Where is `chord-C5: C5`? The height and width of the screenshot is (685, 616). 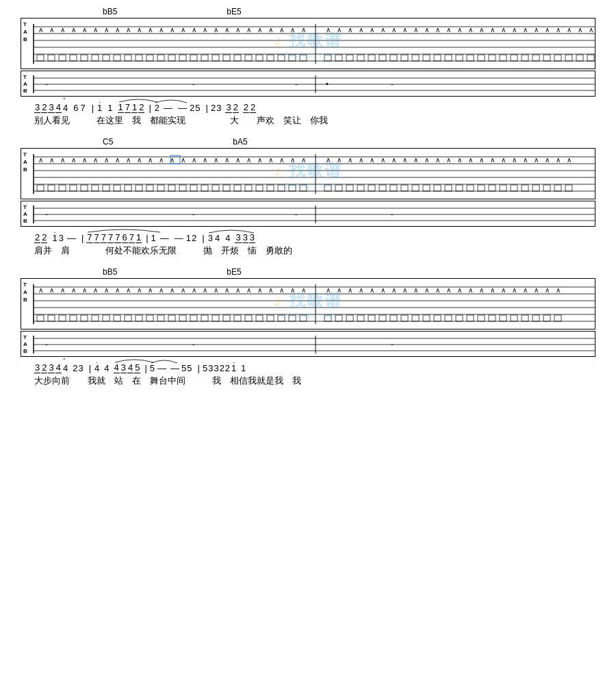 chord-C5: C5 is located at coordinates (108, 142).